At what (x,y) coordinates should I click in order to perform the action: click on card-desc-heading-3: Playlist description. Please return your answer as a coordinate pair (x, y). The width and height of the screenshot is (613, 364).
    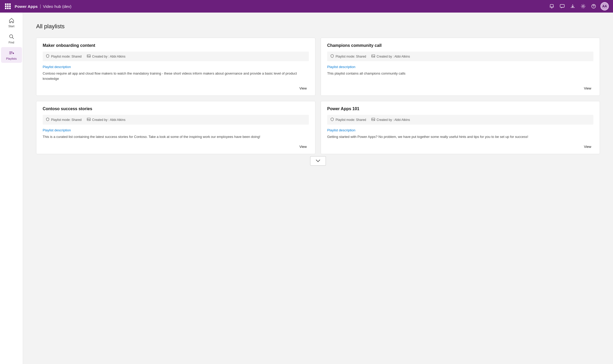
    Looking at the image, I should click on (176, 130).